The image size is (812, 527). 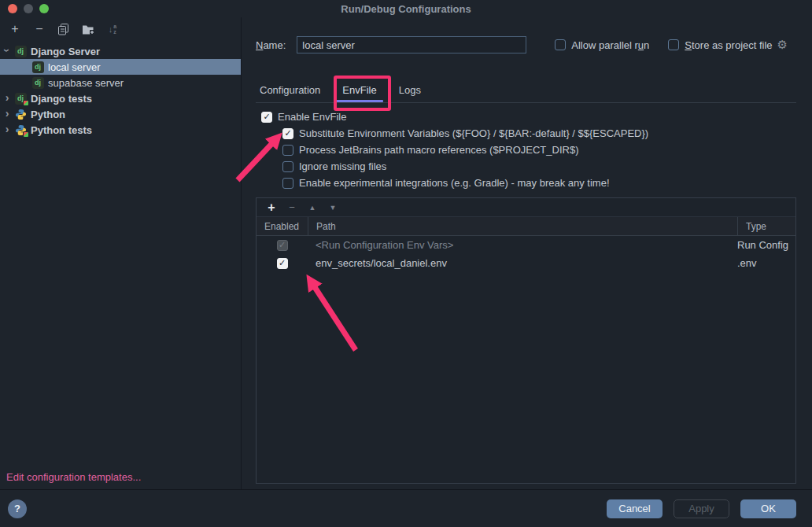 What do you see at coordinates (526, 182) in the screenshot?
I see `option-enable-experimental-integrations: Enable experimental integrations (e.g. G…` at bounding box center [526, 182].